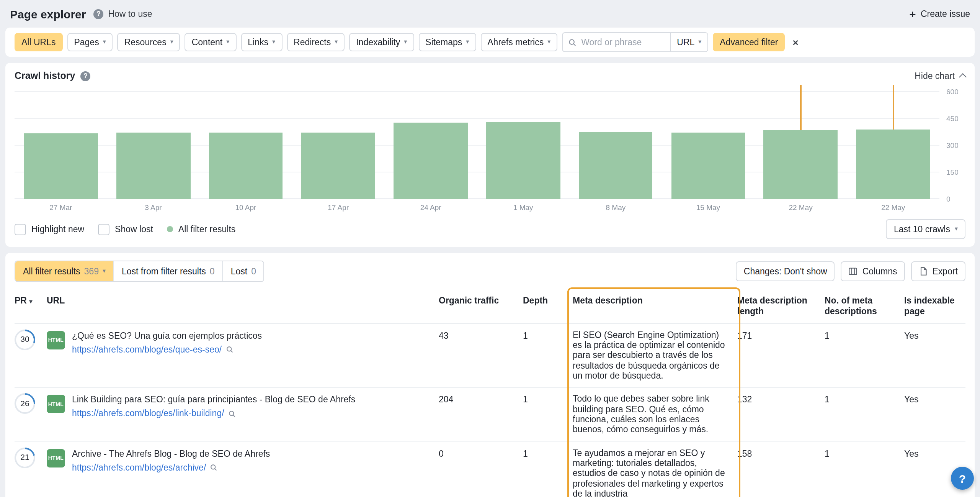 The width and height of the screenshot is (980, 497). What do you see at coordinates (963, 77) in the screenshot?
I see `chevron-up-icon` at bounding box center [963, 77].